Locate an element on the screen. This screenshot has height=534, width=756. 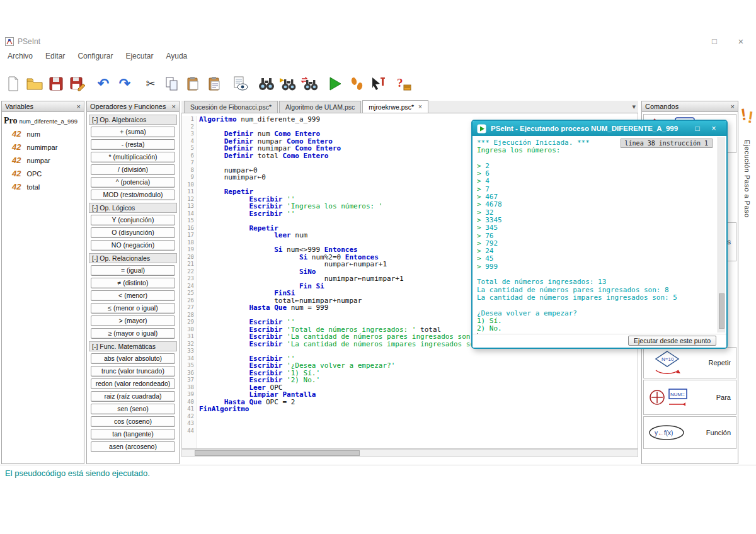
operator-button-mayor-o-igual: ≥ (mayor o igual) is located at coordinates (133, 334).